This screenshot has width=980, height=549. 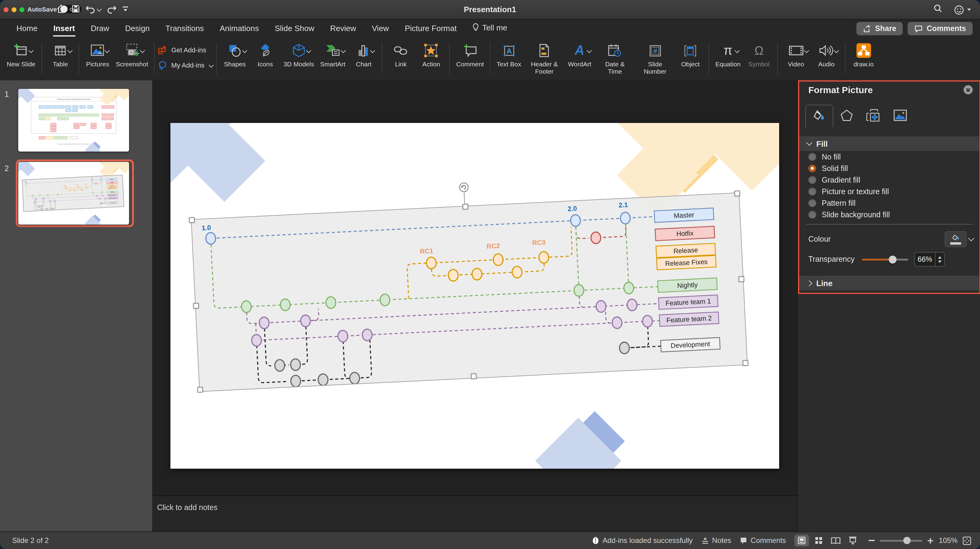 What do you see at coordinates (956, 239) in the screenshot?
I see `colour-picker-button` at bounding box center [956, 239].